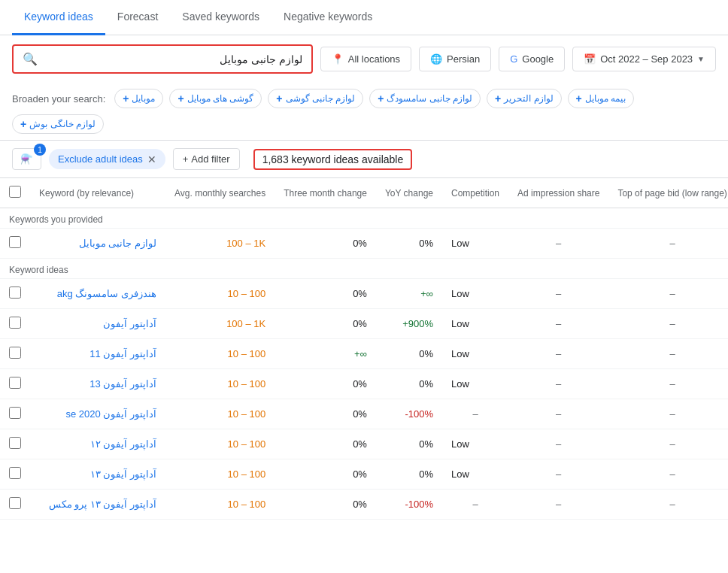 The height and width of the screenshot is (573, 728). What do you see at coordinates (325, 193) in the screenshot?
I see `header-three-month: Three month change` at bounding box center [325, 193].